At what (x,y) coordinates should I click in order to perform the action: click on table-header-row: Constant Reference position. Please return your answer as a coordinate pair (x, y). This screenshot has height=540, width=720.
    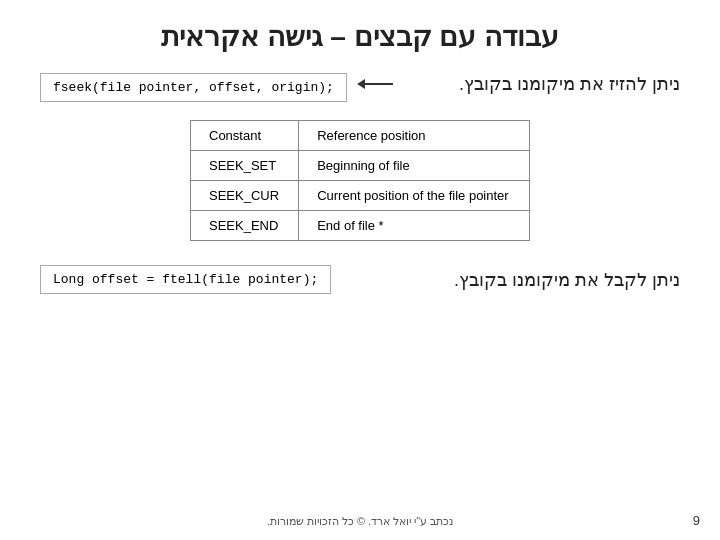
    Looking at the image, I should click on (360, 136).